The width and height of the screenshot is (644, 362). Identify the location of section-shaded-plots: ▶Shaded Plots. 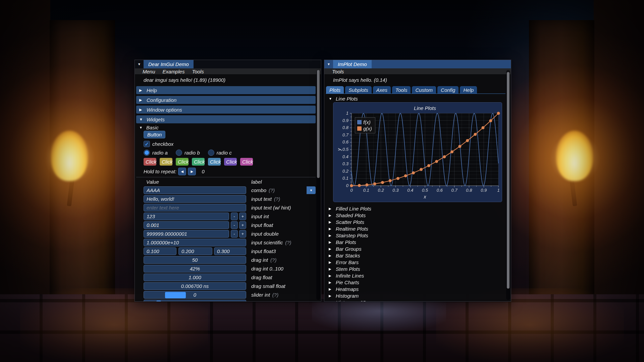
(417, 215).